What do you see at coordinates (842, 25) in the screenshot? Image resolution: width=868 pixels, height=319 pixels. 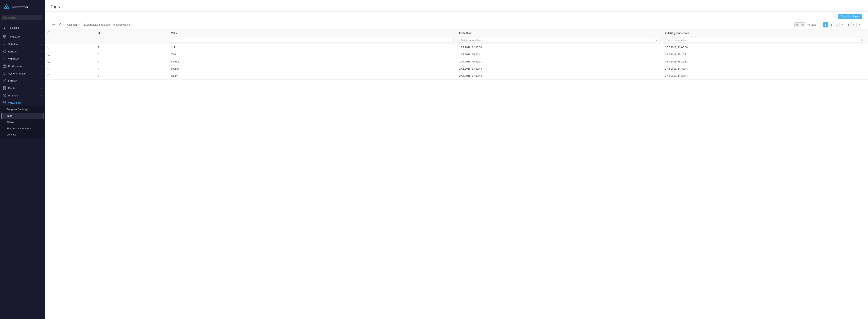 I see `page-4-button: 4` at bounding box center [842, 25].